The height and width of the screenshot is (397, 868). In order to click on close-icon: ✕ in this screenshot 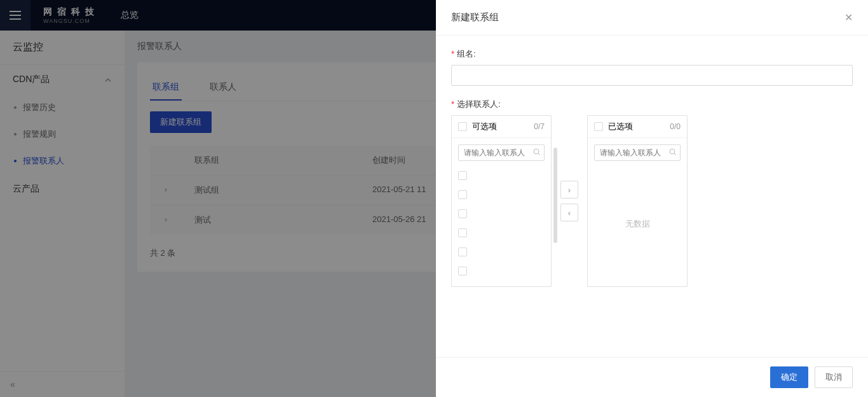, I will do `click(849, 18)`.